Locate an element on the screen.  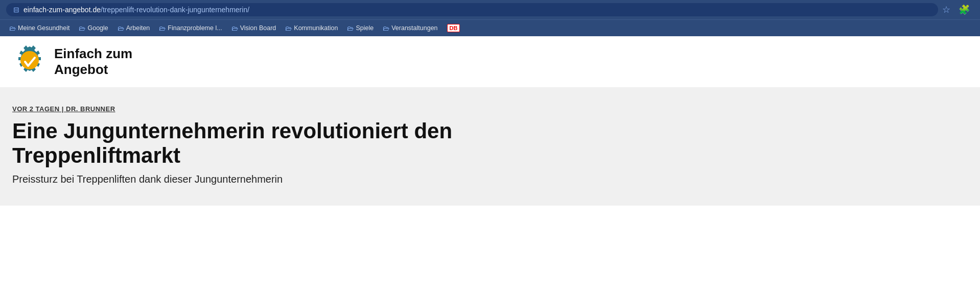
logo-line2: Angebot is located at coordinates (93, 69).